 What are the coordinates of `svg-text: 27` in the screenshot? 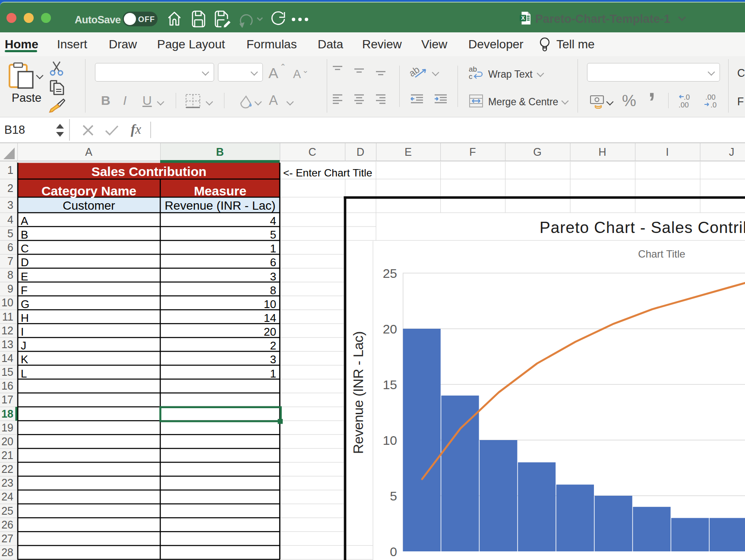 It's located at (7, 538).